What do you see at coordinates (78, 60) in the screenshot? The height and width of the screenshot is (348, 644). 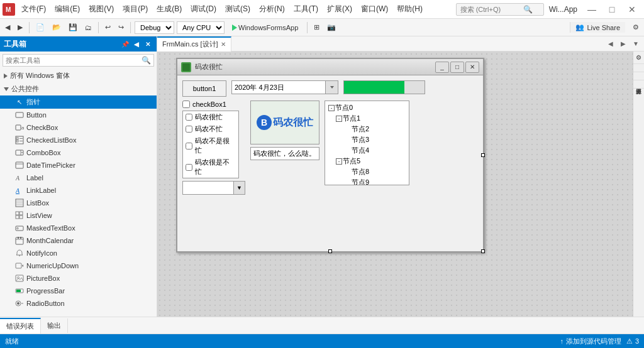 I see `toolbox-search-box: 🔍` at bounding box center [78, 60].